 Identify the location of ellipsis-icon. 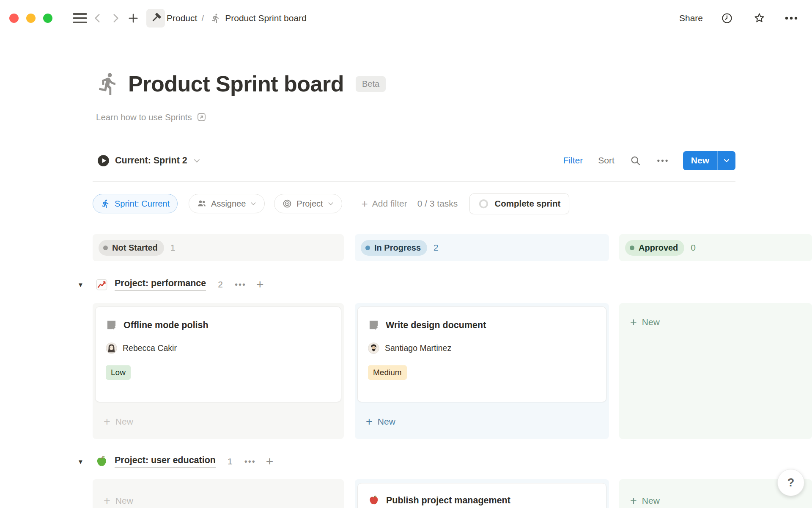
(791, 18).